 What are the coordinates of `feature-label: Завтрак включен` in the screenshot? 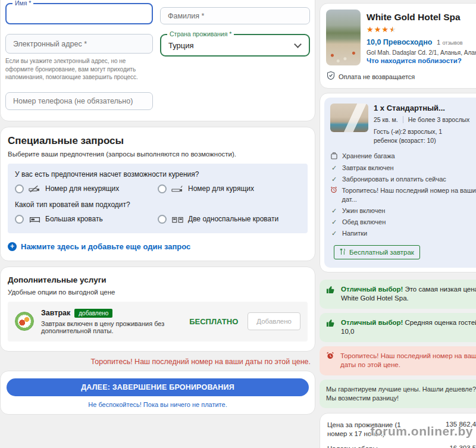 It's located at (368, 168).